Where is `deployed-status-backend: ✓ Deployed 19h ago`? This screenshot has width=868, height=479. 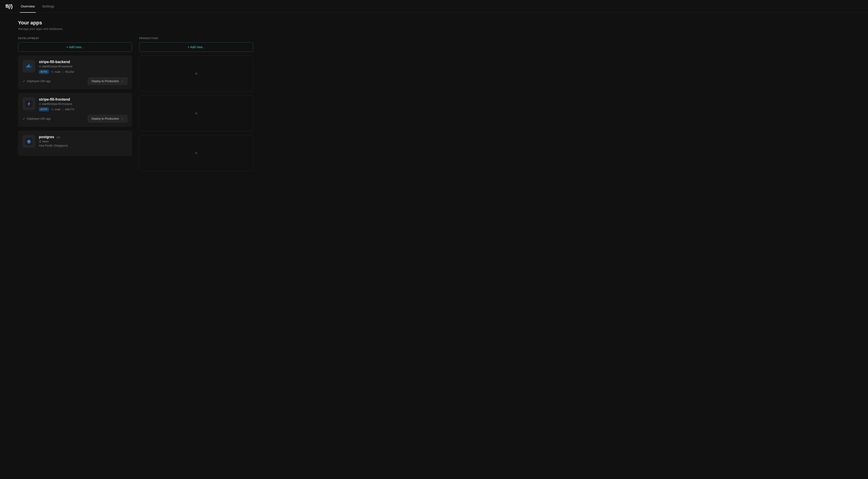
deployed-status-backend: ✓ Deployed 19h ago is located at coordinates (37, 81).